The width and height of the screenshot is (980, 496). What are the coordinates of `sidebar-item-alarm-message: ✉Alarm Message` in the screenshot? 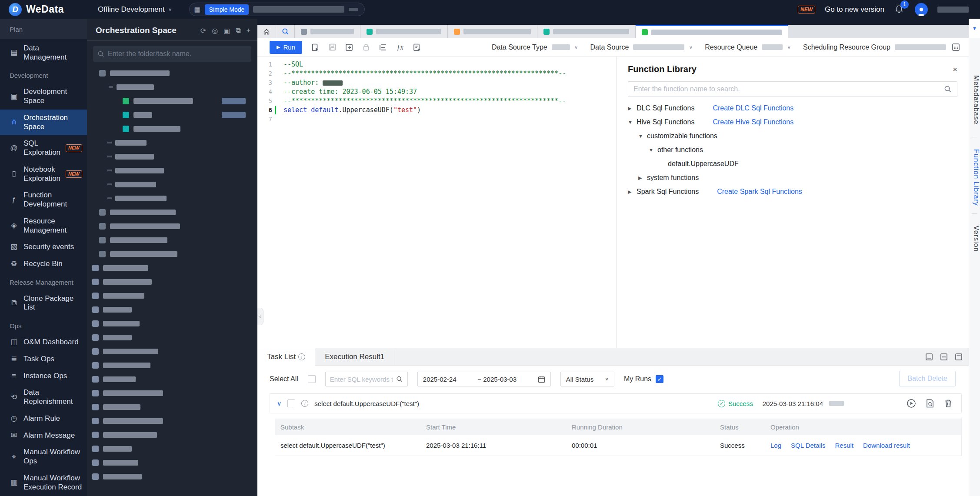 It's located at (43, 436).